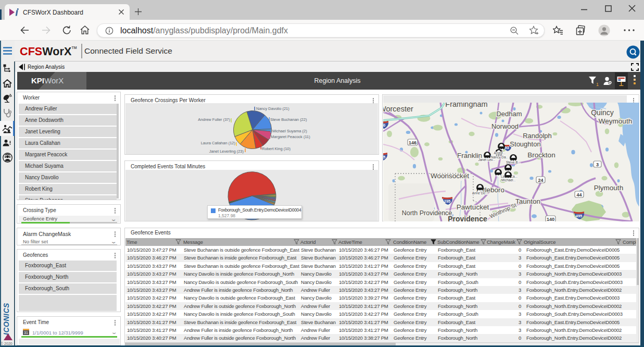 Image resolution: width=644 pixels, height=347 pixels. Describe the element at coordinates (615, 121) in the screenshot. I see `svg-text: Weymouth` at that location.